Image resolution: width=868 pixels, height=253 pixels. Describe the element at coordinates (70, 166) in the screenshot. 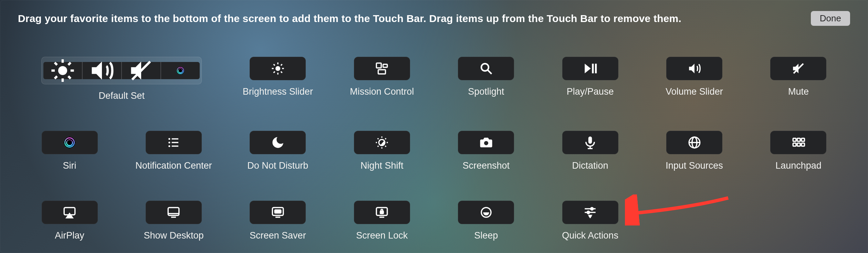

I see `label-siri: Siri` at that location.